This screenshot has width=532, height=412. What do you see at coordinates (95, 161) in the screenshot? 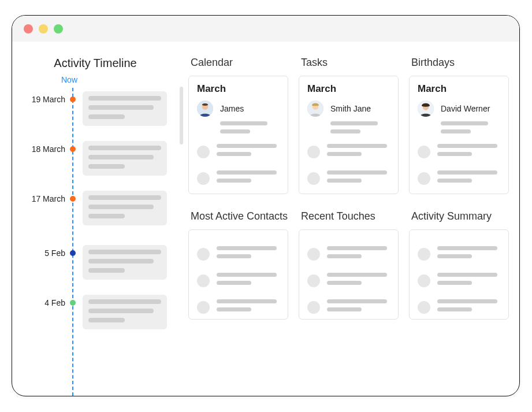
I see `timeline-item: 18 March` at bounding box center [95, 161].